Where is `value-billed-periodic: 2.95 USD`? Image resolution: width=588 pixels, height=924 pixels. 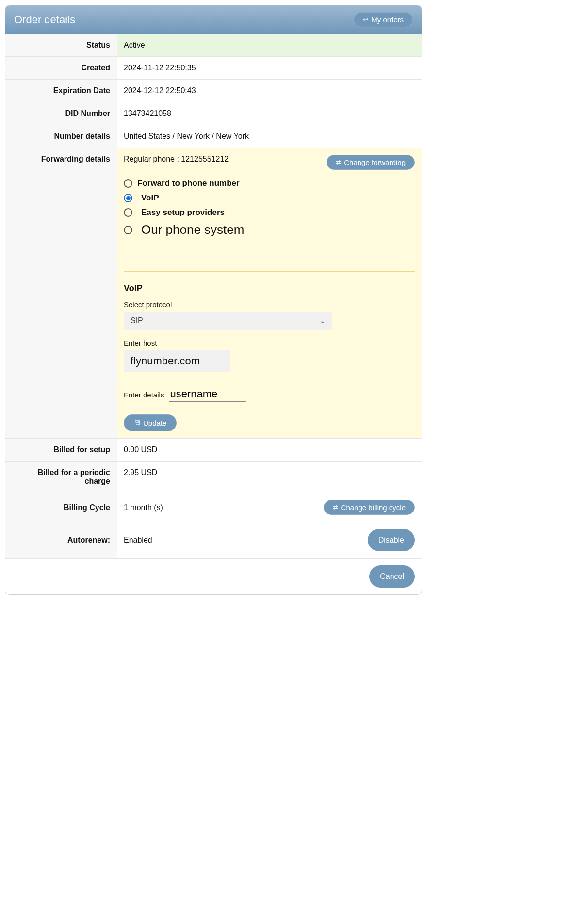
value-billed-periodic: 2.95 USD is located at coordinates (269, 478).